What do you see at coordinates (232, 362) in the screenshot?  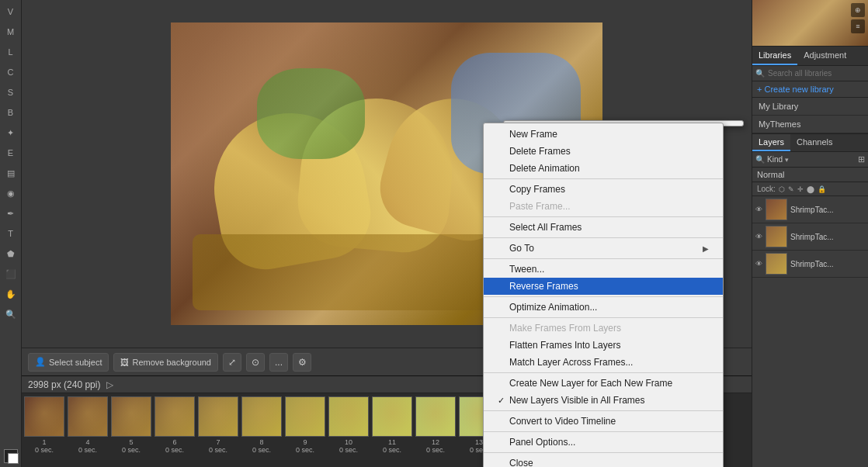 I see `resize-button: ⤢` at bounding box center [232, 362].